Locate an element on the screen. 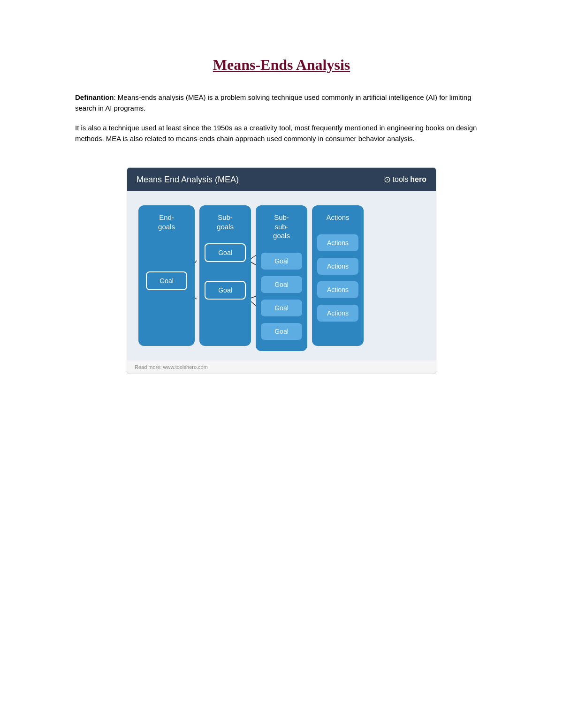 This screenshot has width=563, height=728. subsubgoals-items: Goal Goal Goal Goal is located at coordinates (282, 296).